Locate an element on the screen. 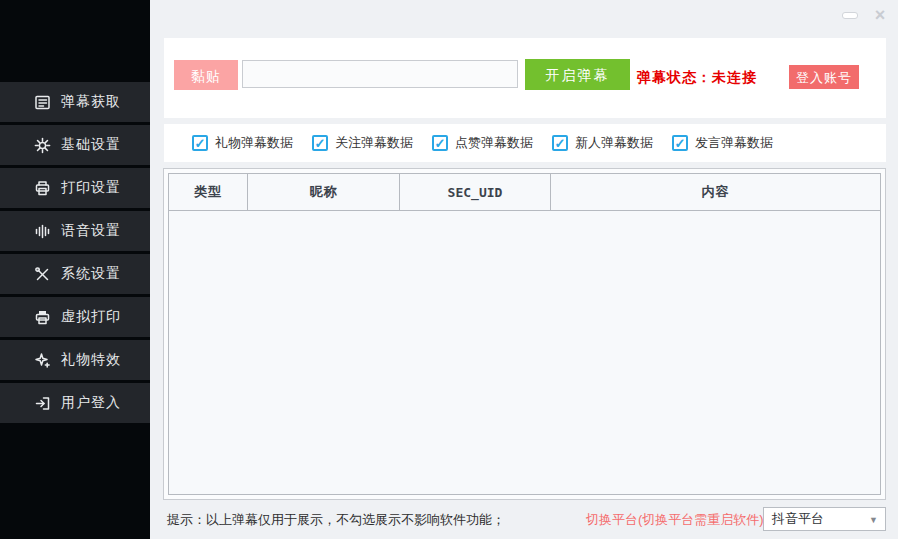 The height and width of the screenshot is (539, 898). sidebar-item-virtual-print: 虚拟打印 is located at coordinates (75, 317).